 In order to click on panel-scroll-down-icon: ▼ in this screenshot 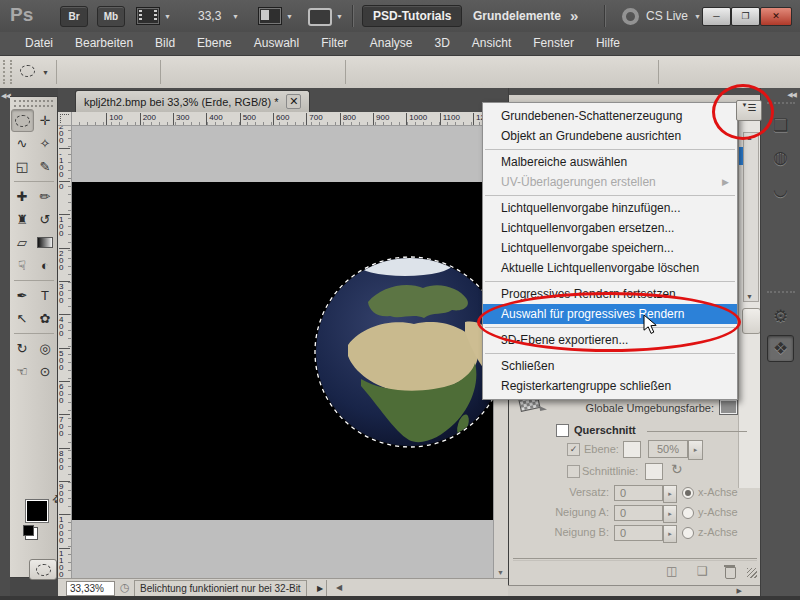, I will do `click(750, 296)`.